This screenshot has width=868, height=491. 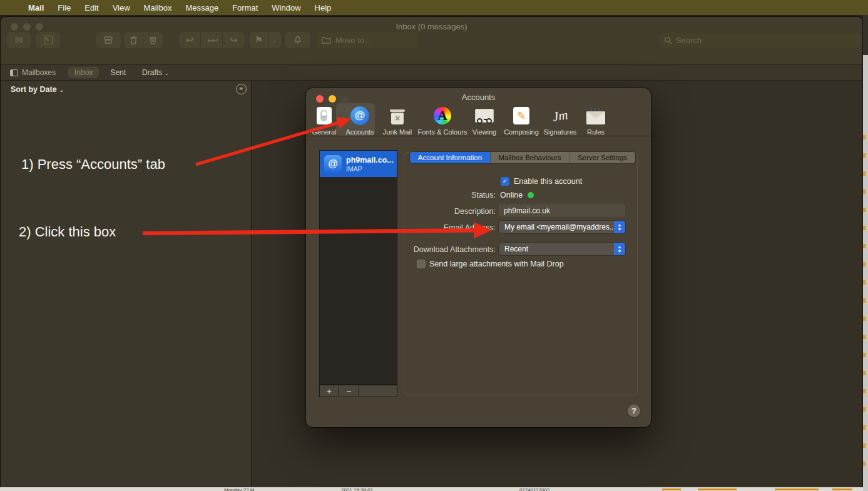 I want to click on account-content-panel, so click(x=521, y=274).